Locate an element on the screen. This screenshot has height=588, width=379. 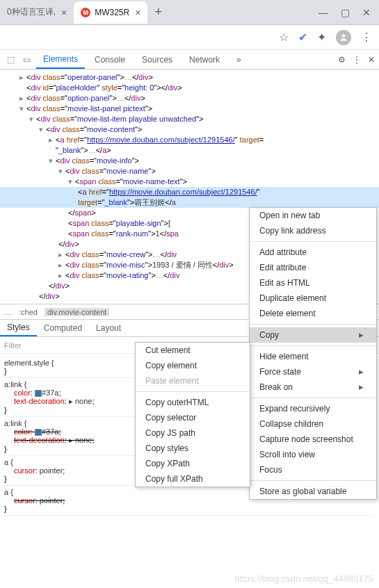
menu-item: Focus is located at coordinates (313, 470).